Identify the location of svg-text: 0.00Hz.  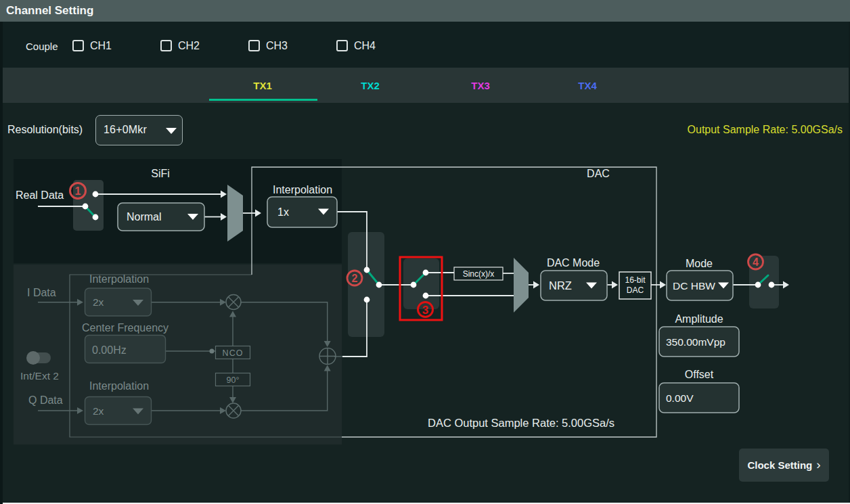
(110, 350).